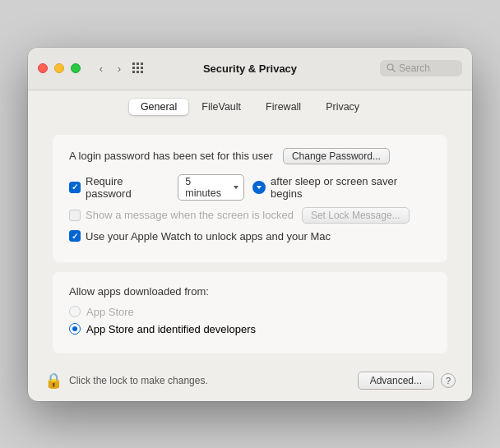  What do you see at coordinates (119, 68) in the screenshot?
I see `forward-button: ›` at bounding box center [119, 68].